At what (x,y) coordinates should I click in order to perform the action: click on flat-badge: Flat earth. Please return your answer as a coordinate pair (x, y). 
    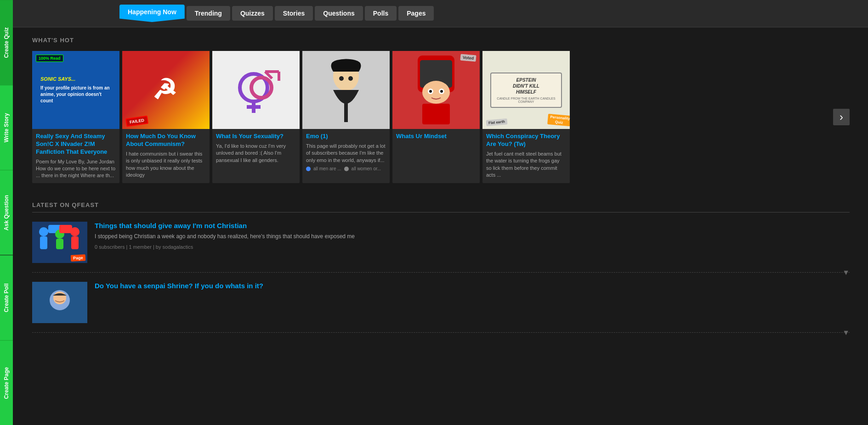
    Looking at the image, I should click on (497, 122).